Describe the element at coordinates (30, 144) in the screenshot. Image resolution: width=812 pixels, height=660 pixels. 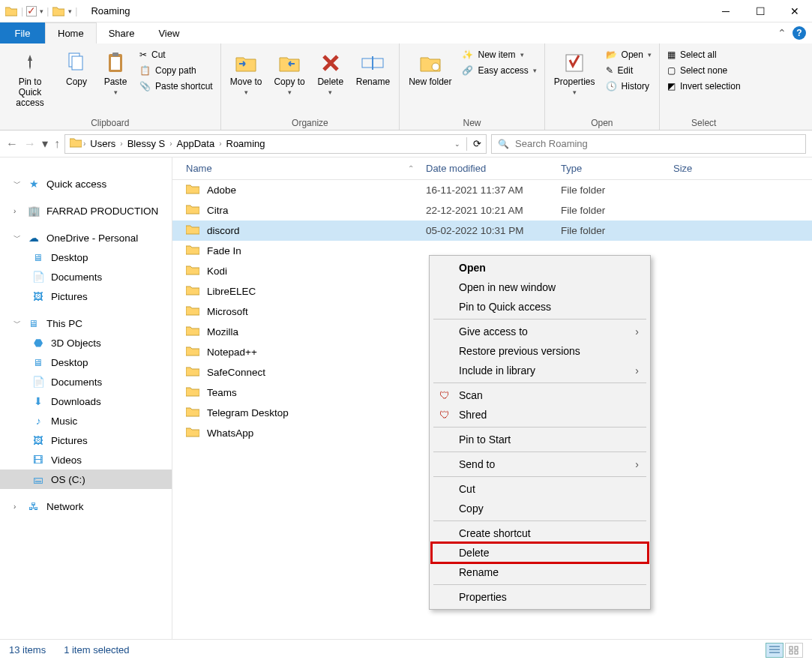
I see `nav-forward-button: →` at that location.